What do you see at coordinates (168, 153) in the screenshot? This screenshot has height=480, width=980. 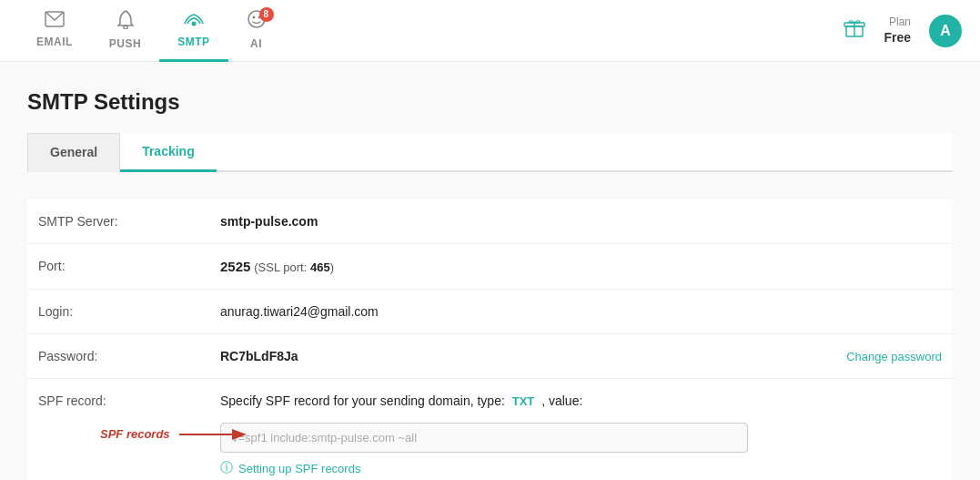 I see `tab-tracking: Tracking` at bounding box center [168, 153].